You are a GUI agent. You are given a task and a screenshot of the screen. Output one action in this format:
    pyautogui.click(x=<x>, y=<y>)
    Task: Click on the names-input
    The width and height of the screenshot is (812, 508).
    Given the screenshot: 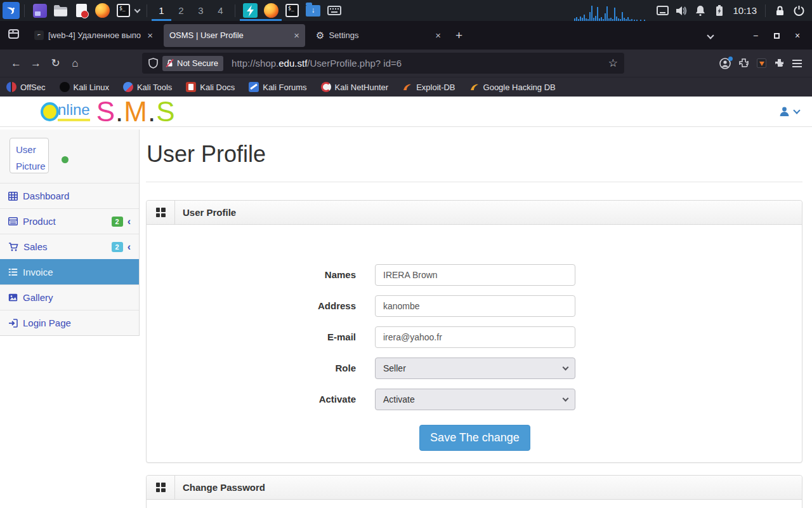 What is the action you would take?
    pyautogui.click(x=475, y=275)
    